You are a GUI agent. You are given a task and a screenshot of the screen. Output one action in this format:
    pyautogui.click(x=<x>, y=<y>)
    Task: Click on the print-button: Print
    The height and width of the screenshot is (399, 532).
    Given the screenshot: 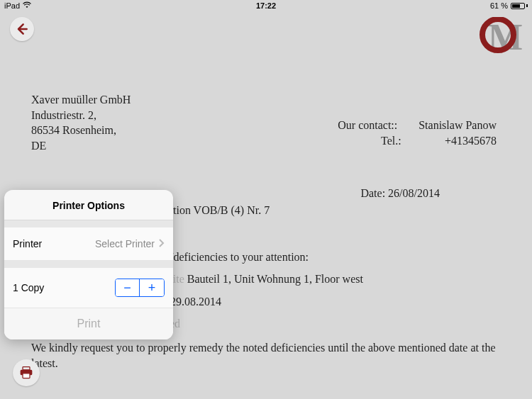 What is the action you would take?
    pyautogui.click(x=89, y=324)
    